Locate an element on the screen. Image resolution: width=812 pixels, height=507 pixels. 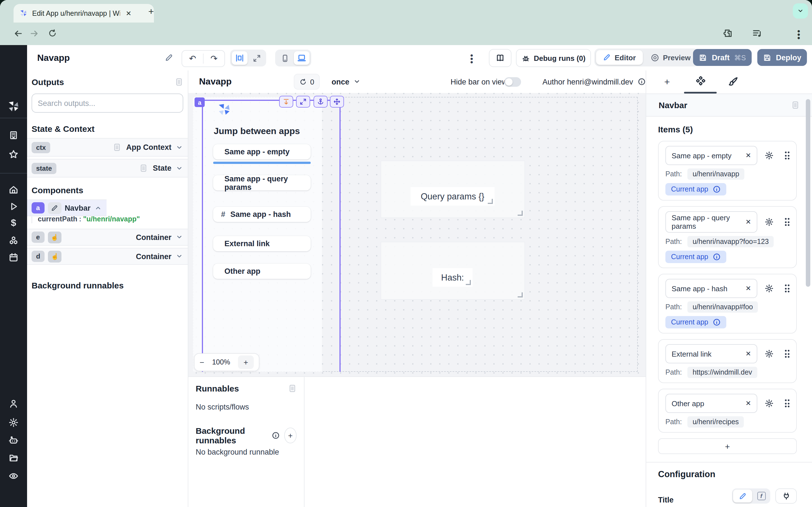
debug-runs-button: Debug runs (0) is located at coordinates (554, 58).